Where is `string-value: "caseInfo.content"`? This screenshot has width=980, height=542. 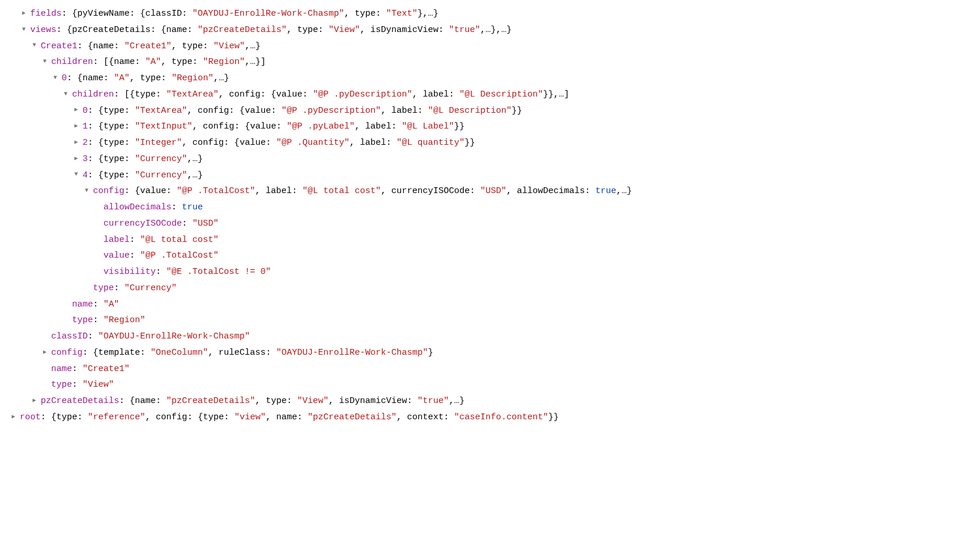 string-value: "caseInfo.content" is located at coordinates (501, 418).